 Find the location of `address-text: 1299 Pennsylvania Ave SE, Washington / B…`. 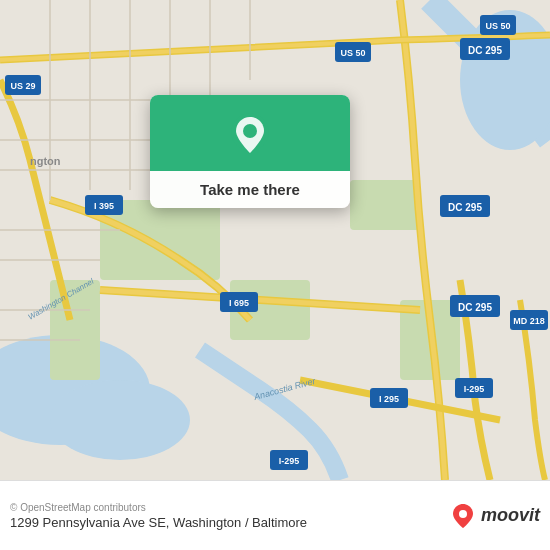

address-text: 1299 Pennsylvania Ave SE, Washington / B… is located at coordinates (158, 522).